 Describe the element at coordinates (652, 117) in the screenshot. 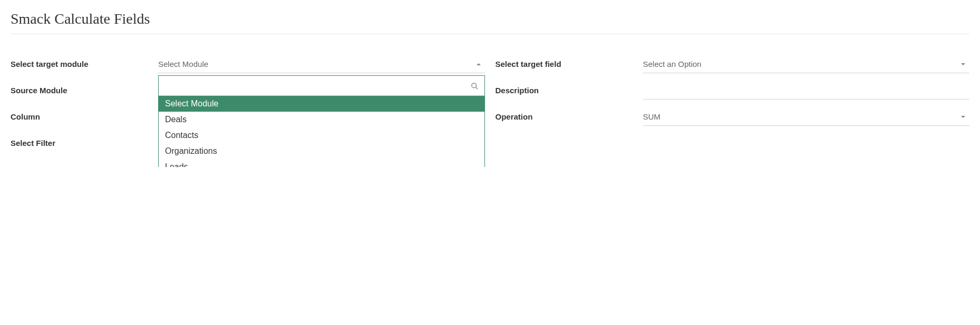

I see `operation-value: SUM` at that location.